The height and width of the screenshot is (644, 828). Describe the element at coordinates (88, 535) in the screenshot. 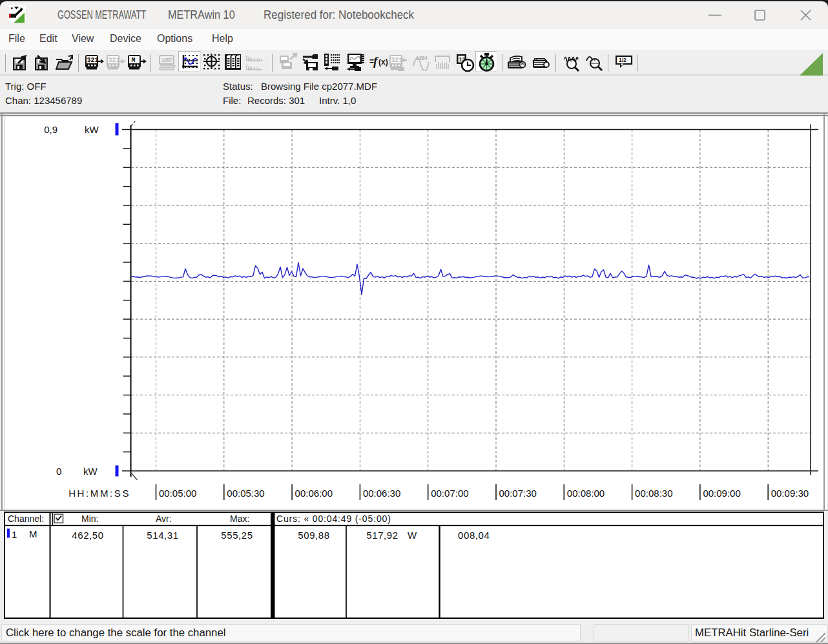

I see `svg-text: 462,50` at that location.